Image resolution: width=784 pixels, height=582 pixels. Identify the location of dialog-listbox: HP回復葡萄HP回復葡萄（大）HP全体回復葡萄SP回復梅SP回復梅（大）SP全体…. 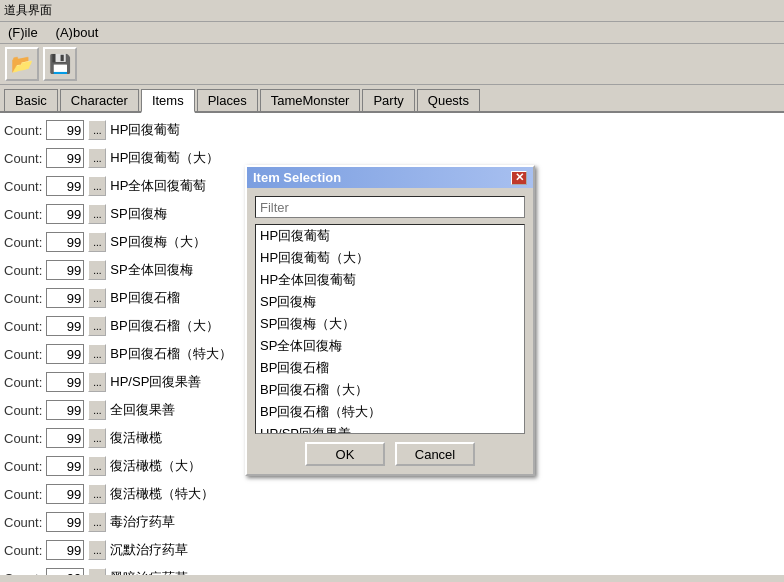
(390, 329).